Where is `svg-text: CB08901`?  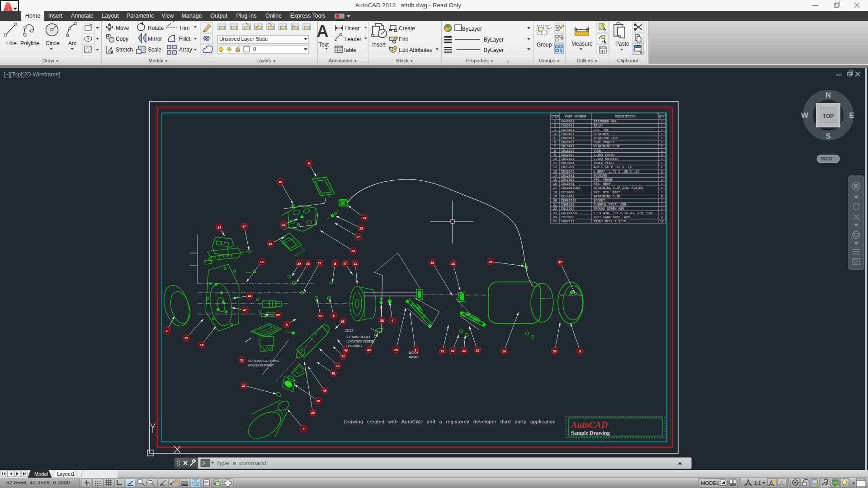
svg-text: CB08901 is located at coordinates (568, 138).